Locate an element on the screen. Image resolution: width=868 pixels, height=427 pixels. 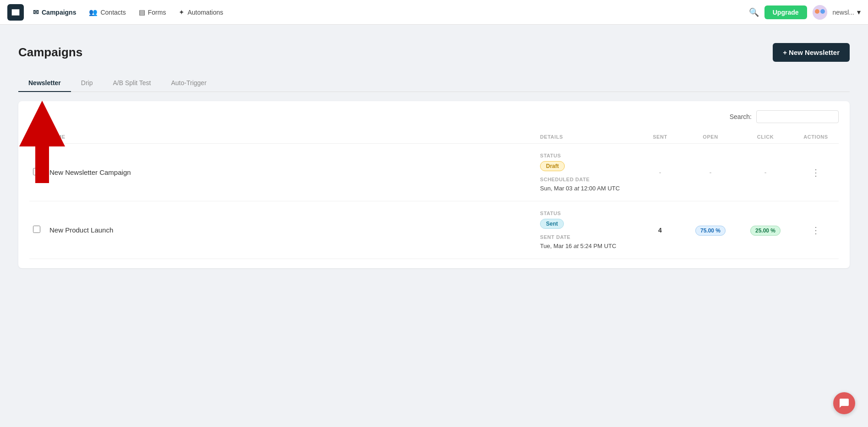
row2-sent: 4 is located at coordinates (660, 230).